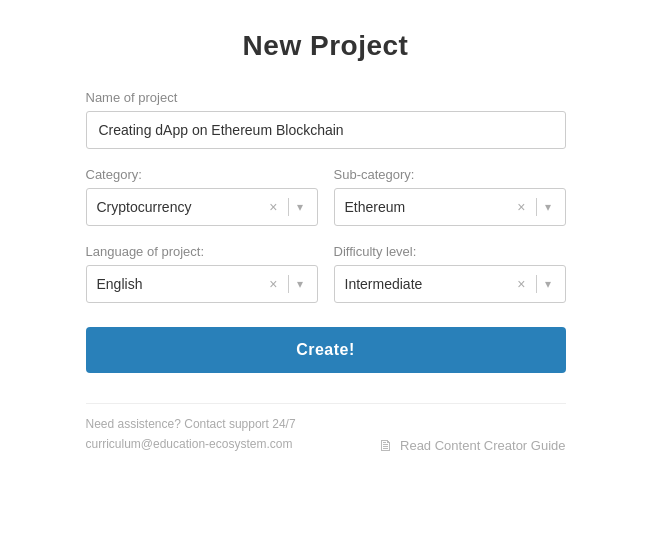  Describe the element at coordinates (202, 284) in the screenshot. I see `language-select: English × ▾` at that location.